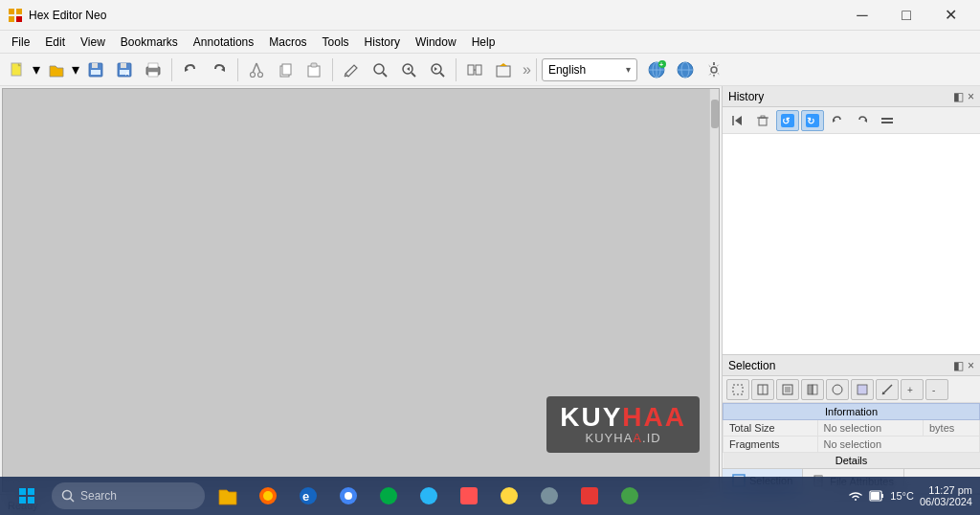 The image size is (980, 515). I want to click on taskbar-app2, so click(429, 496).